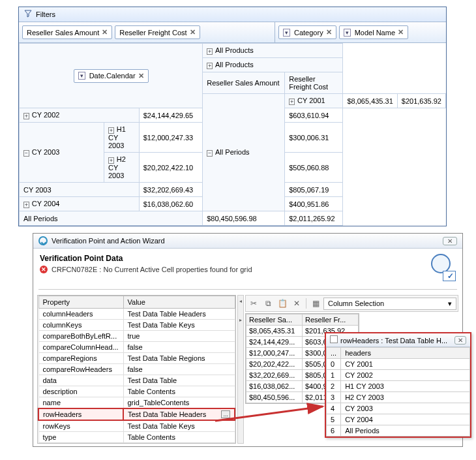 This screenshot has height=460, width=476. Describe the element at coordinates (314, 204) in the screenshot. I see `cell: $400,951.86` at that location.